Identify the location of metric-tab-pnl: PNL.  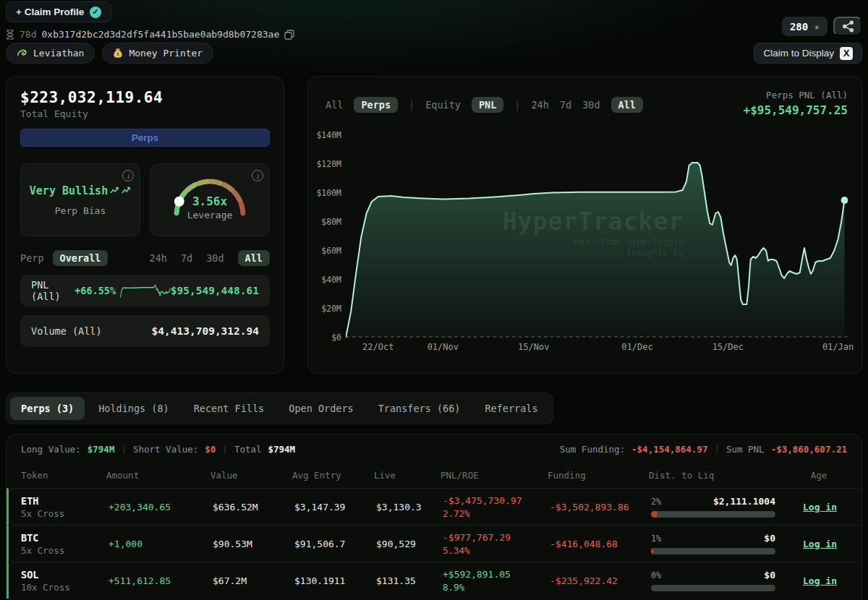
(488, 105).